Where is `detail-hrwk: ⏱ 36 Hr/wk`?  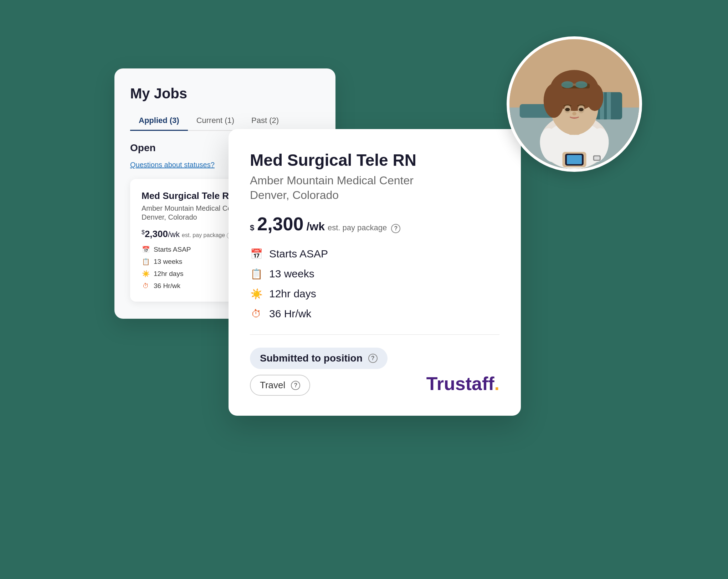
detail-hrwk: ⏱ 36 Hr/wk is located at coordinates (375, 314).